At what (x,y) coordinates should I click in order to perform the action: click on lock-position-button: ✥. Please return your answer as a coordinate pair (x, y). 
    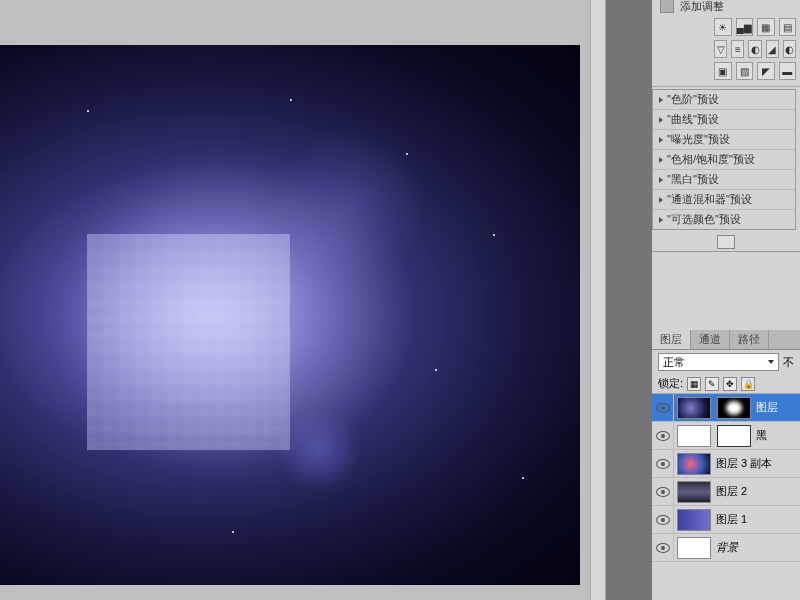
    Looking at the image, I should click on (730, 384).